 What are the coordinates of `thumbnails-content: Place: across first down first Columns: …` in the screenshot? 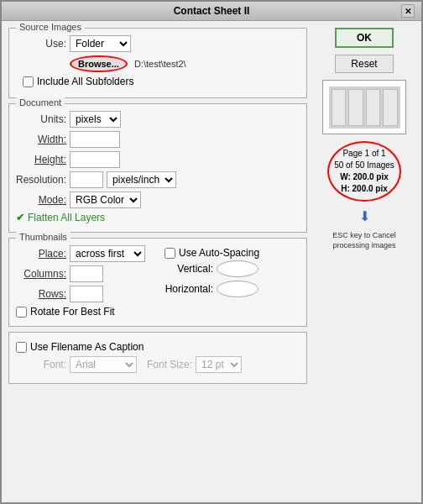 It's located at (158, 282).